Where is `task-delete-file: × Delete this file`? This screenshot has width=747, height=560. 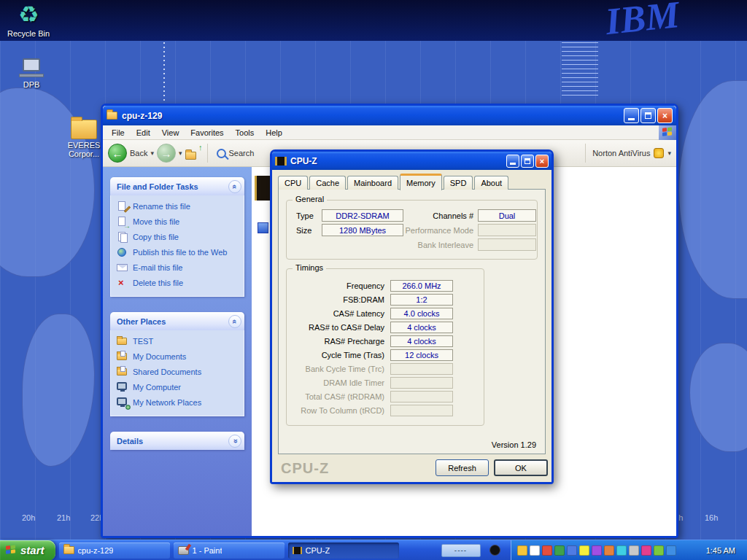
task-delete-file: × Delete this file is located at coordinates (179, 283).